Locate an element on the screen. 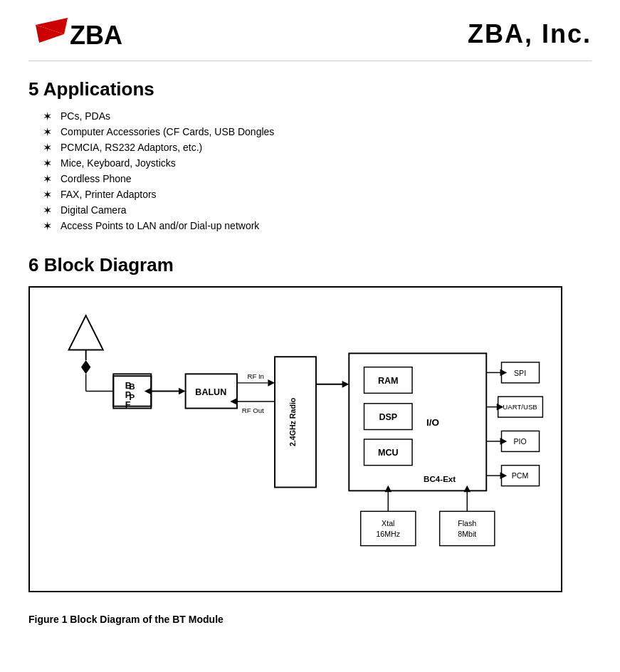  svg-text: PIO is located at coordinates (520, 441).